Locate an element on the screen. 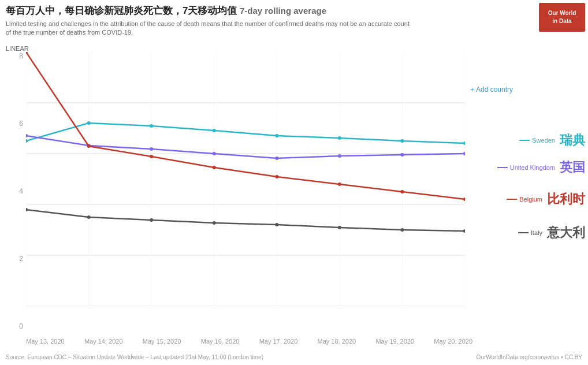 This screenshot has height=365, width=588. x-label-1: May 14, 2020 is located at coordinates (104, 341).